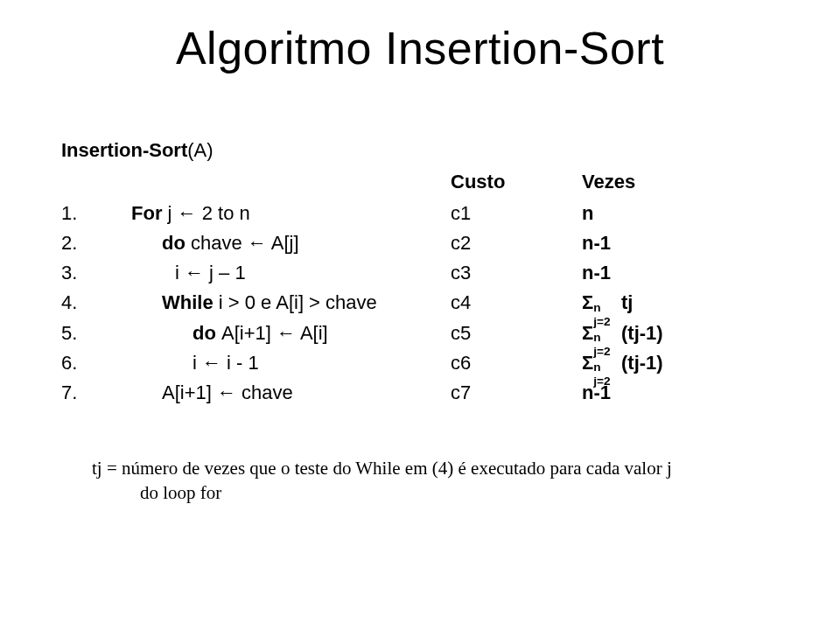 This screenshot has width=840, height=630. What do you see at coordinates (516, 243) in the screenshot?
I see `cost-value: c2` at bounding box center [516, 243].